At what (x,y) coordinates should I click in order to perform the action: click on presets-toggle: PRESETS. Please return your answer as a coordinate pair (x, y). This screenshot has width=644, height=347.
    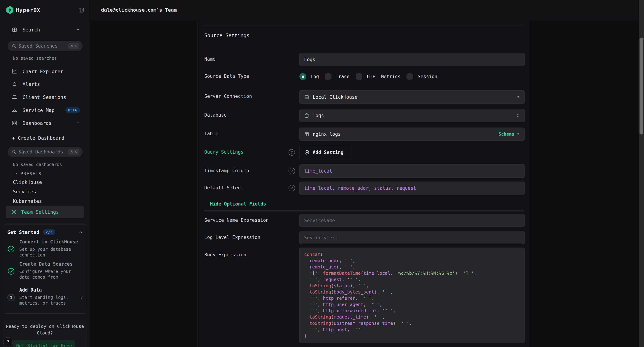
    Looking at the image, I should click on (28, 174).